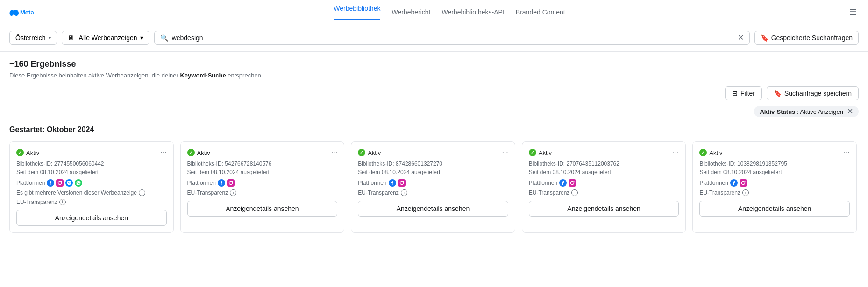  I want to click on nav-link-api: Werbebibliotheks-API, so click(473, 12).